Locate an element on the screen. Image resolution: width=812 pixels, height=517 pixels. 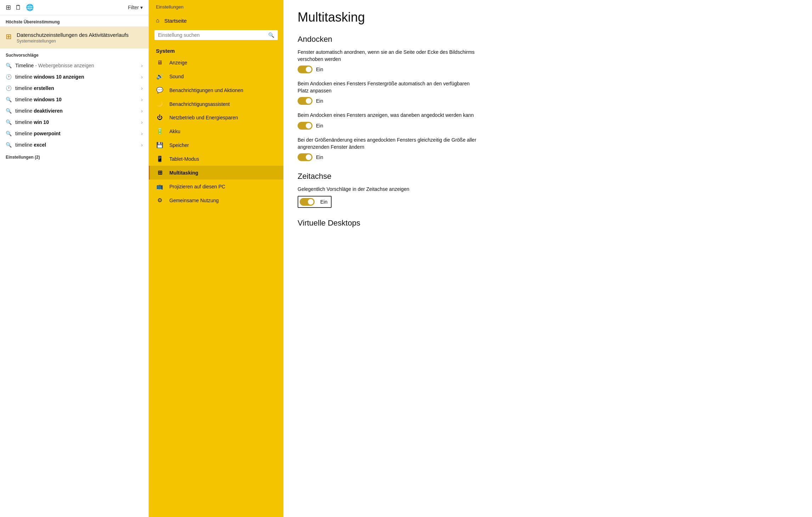
toggle-zeitachse is located at coordinates (307, 202).